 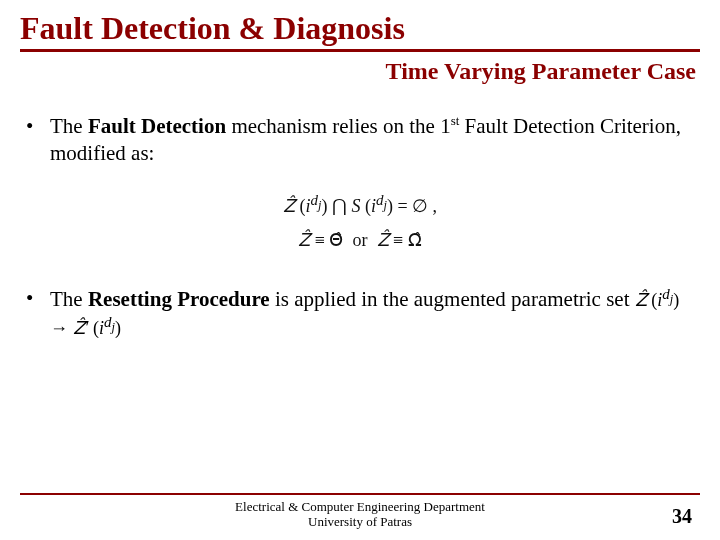 I want to click on footer-text: Electrical & Computer Engineering Depart…, so click(x=360, y=514).